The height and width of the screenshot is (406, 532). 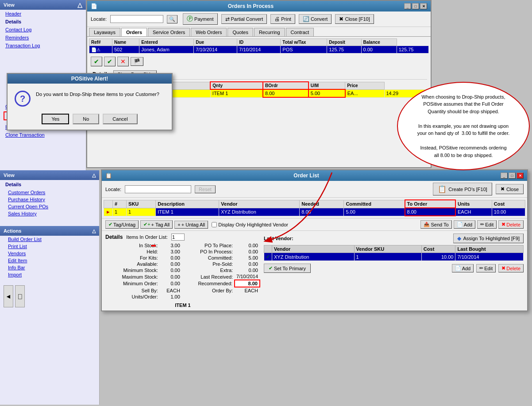 I want to click on sub-sidebar-current-open-pos: Current Open POs, so click(x=50, y=207).